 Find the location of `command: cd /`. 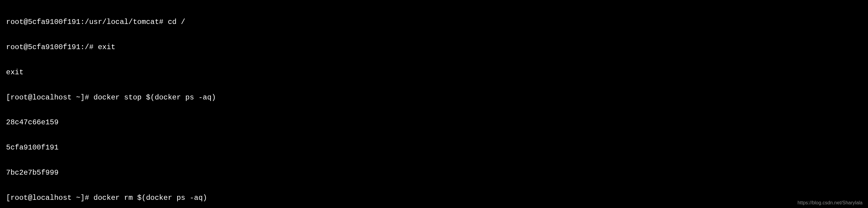

command: cd / is located at coordinates (177, 22).